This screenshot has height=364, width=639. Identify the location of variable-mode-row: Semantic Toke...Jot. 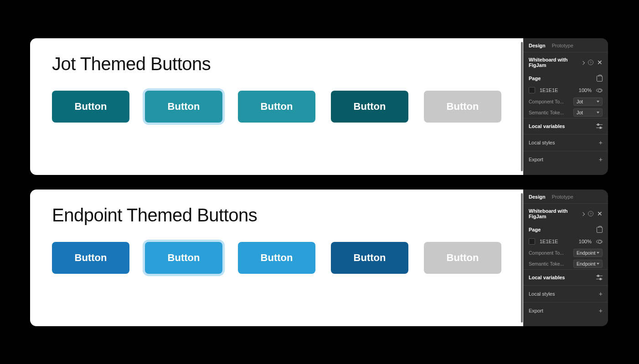
(566, 113).